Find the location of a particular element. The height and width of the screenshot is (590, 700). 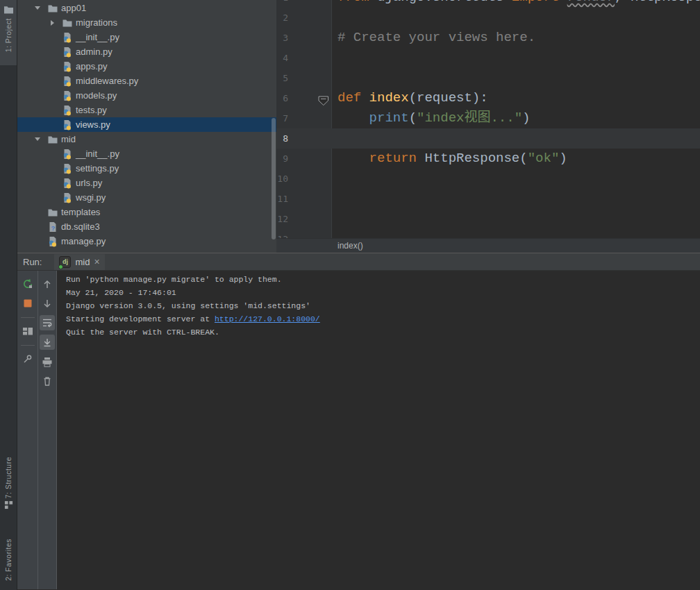

stripe-structure-button: 7: Structure is located at coordinates (8, 496).